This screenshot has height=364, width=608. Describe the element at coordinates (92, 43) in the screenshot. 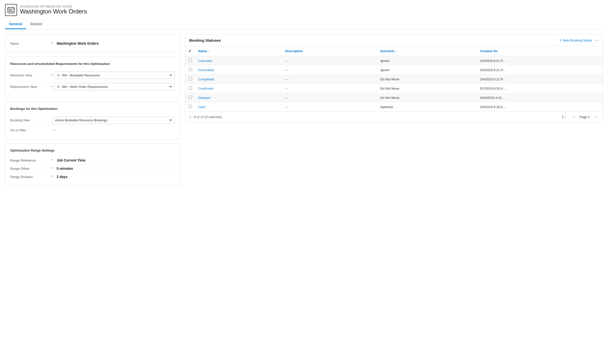

I see `name-card: Name * Washington Work Orders` at that location.